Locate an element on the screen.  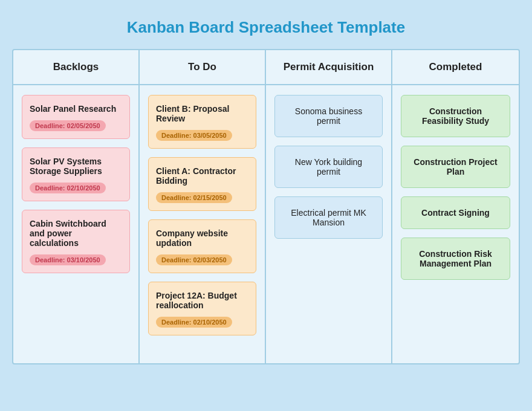
card-title: Company website updation is located at coordinates (202, 238).